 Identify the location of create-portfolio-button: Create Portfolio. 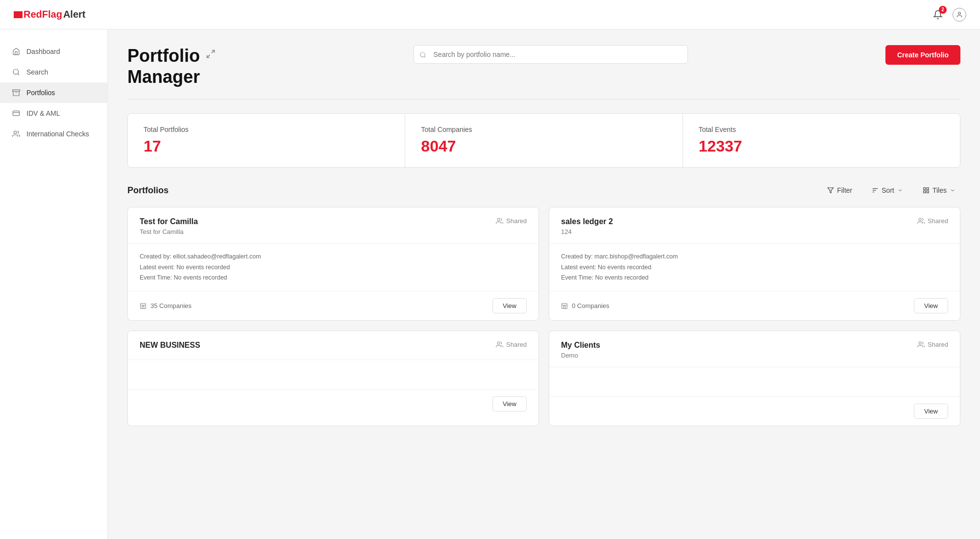
(923, 55).